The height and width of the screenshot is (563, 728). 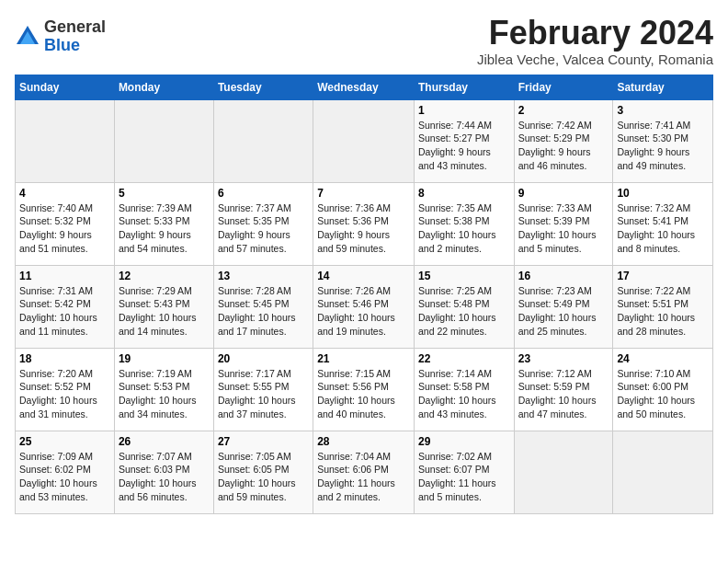 I want to click on calendar-cell: 2Sunrise: 7:42 AM Sunset: 5:29 PM Daylig…, so click(x=563, y=141).